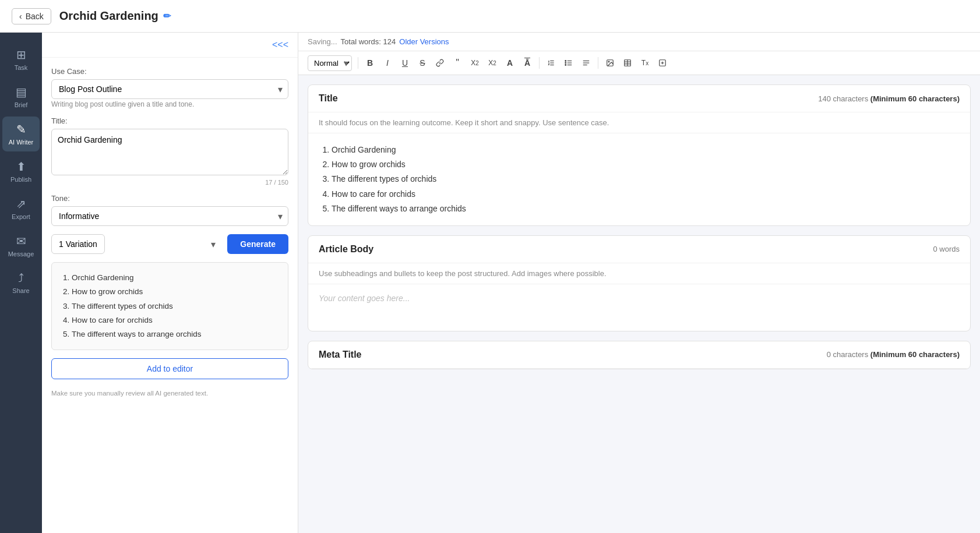 The image size is (980, 533). I want to click on meta-title-meta: 0 characters (Minimum 60 characters), so click(893, 354).